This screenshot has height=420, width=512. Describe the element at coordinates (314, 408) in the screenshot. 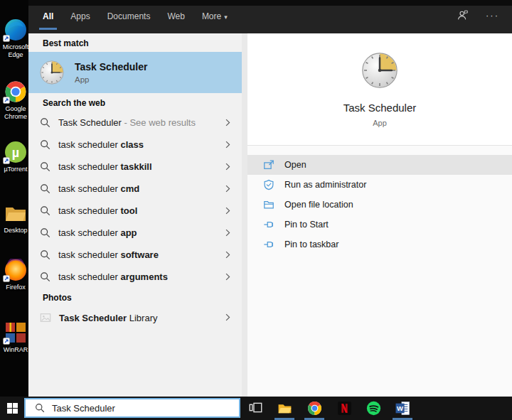

I see `taskbar-chrome` at that location.